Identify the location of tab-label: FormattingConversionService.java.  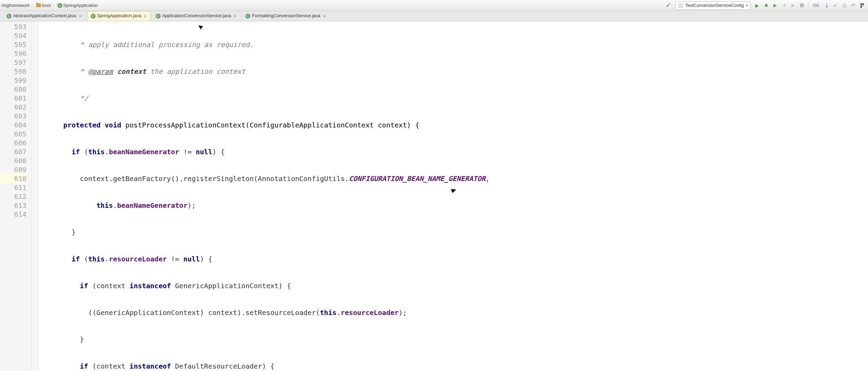
(286, 16).